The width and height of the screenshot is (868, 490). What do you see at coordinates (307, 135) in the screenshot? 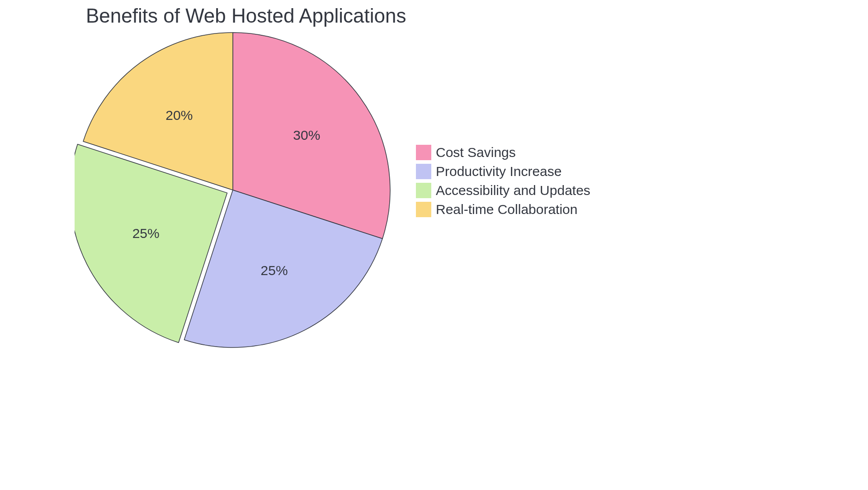
I see `pie-slice-label: 30%` at bounding box center [307, 135].